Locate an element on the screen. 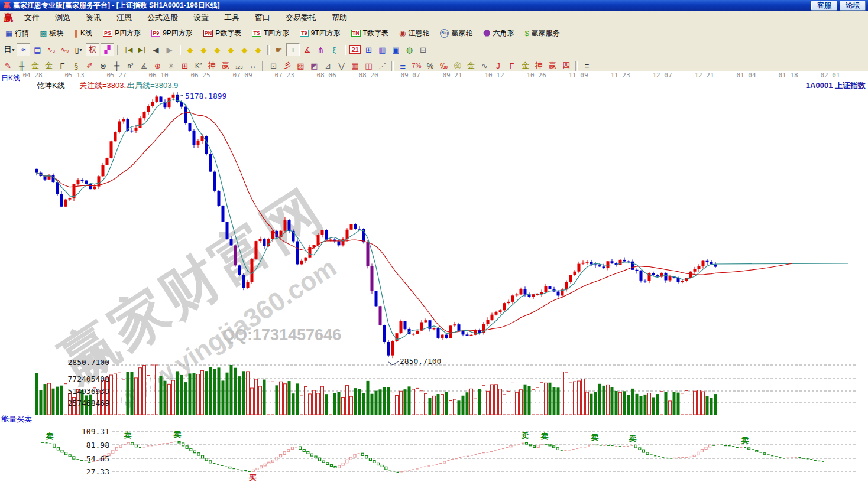 The height and width of the screenshot is (482, 868). k9-combine-button: ∿₉ is located at coordinates (65, 50).